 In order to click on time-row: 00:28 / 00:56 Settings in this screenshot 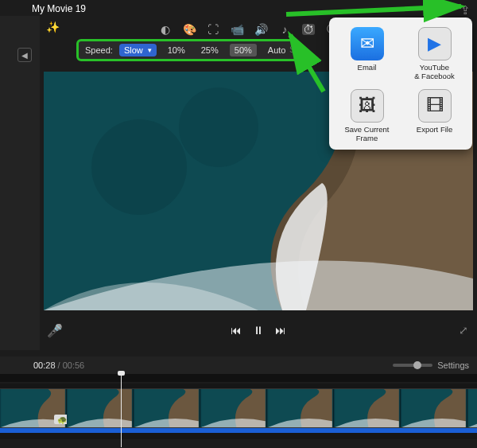, I will do `click(238, 365)`.